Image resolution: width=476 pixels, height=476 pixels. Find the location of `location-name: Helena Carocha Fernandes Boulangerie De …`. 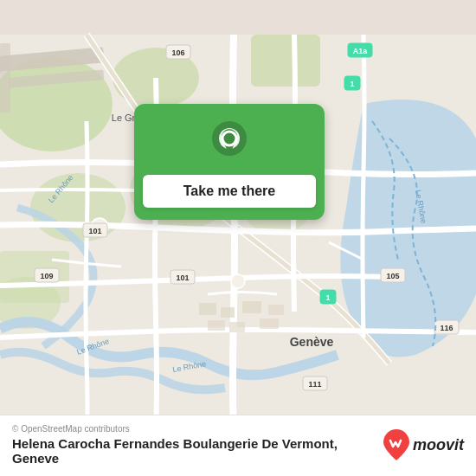

location-name: Helena Carocha Fernandes Boulangerie De … is located at coordinates (197, 451).